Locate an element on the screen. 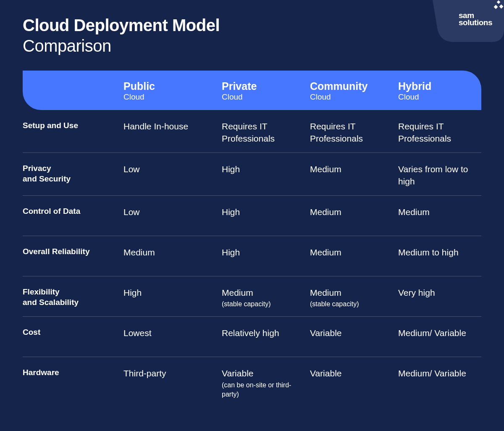 The width and height of the screenshot is (504, 431). row-label: Hardware is located at coordinates (73, 383).